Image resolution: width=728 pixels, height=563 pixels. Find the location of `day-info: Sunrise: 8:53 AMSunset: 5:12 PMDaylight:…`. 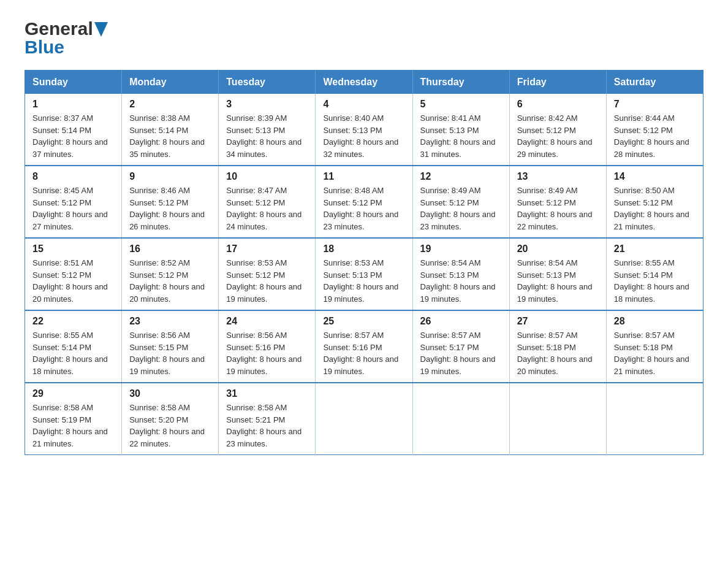

day-info: Sunrise: 8:53 AMSunset: 5:12 PMDaylight:… is located at coordinates (264, 281).